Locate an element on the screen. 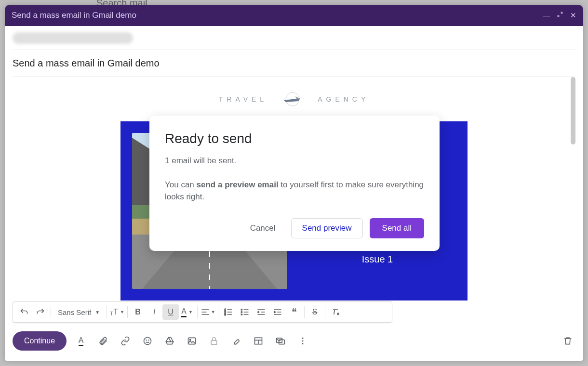 The image size is (588, 366). plane-icon is located at coordinates (293, 99).